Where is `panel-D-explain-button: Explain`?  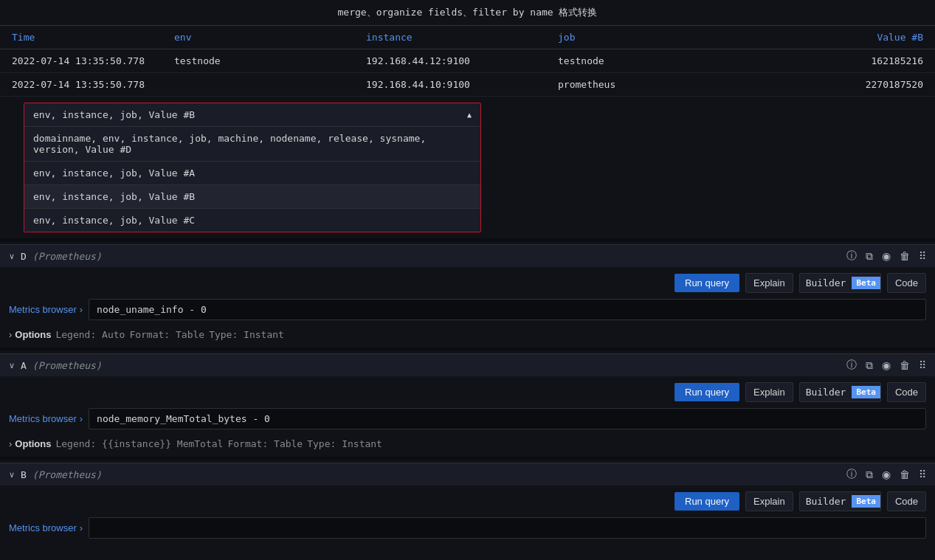
panel-D-explain-button: Explain is located at coordinates (769, 283).